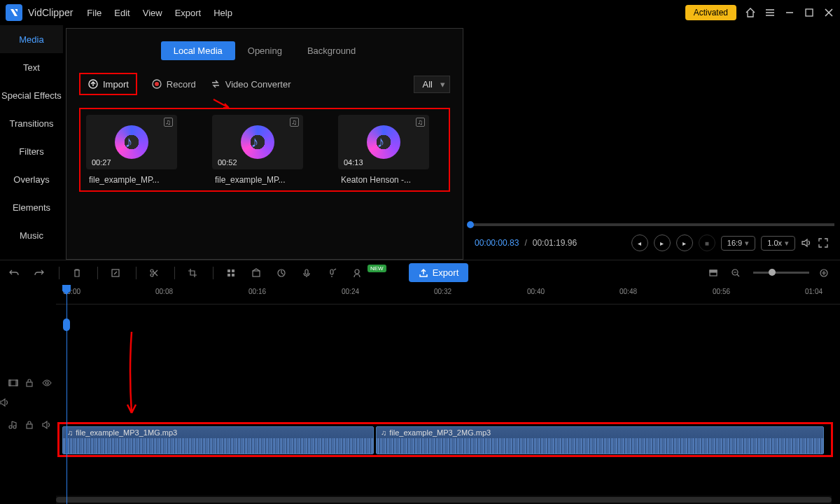  I want to click on scrollbar-thumb, so click(444, 500).